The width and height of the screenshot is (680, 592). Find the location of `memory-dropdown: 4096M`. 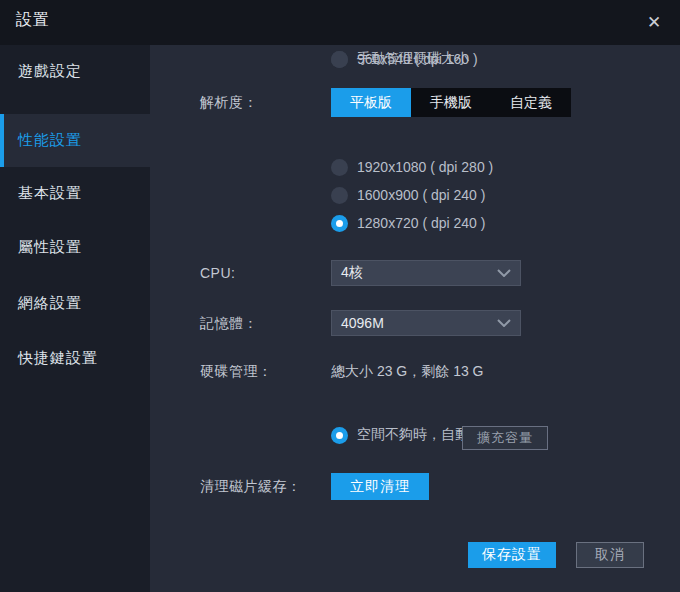

memory-dropdown: 4096M is located at coordinates (426, 323).